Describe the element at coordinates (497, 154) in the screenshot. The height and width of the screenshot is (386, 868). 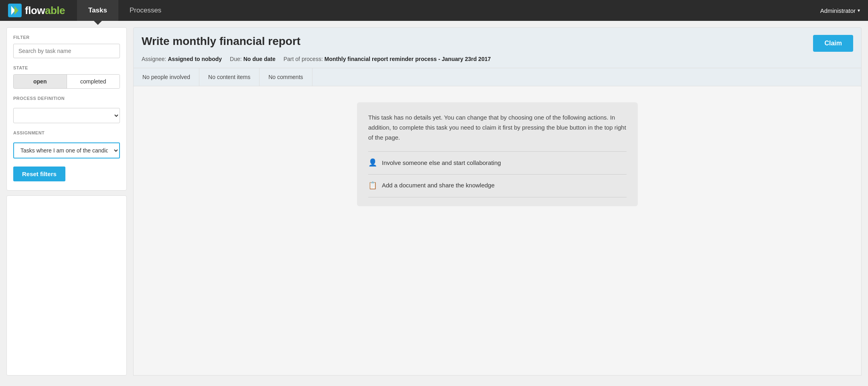
I see `task-info-box: This task has no details yet. You can ch…` at that location.